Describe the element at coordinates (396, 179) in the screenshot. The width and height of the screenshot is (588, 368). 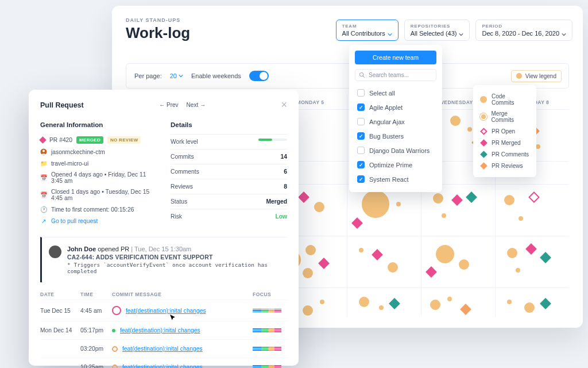
I see `team-item: System React` at that location.